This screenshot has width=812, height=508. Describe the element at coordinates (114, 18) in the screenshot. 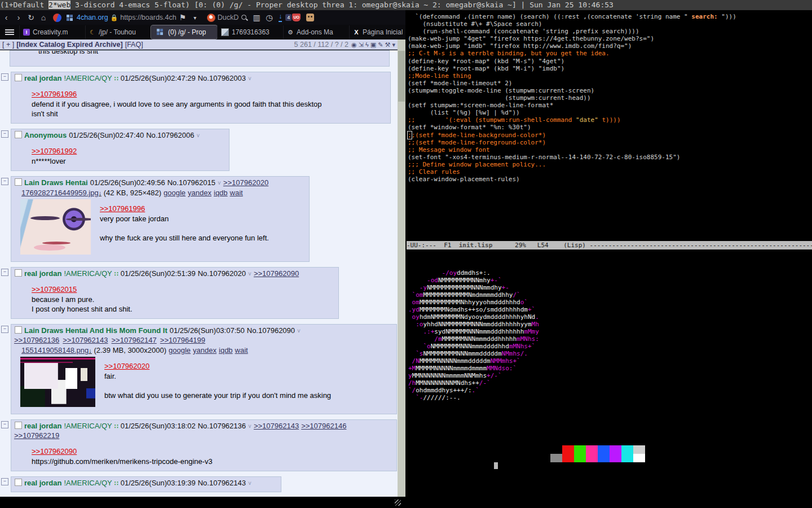

I see `lock-icon: 🔒` at that location.